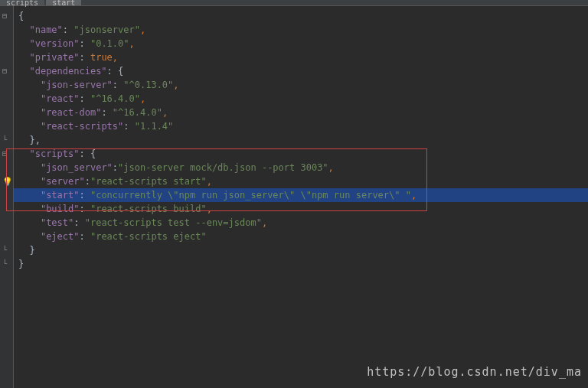  I want to click on code-line: "react": "^16.4.0",, so click(301, 99).